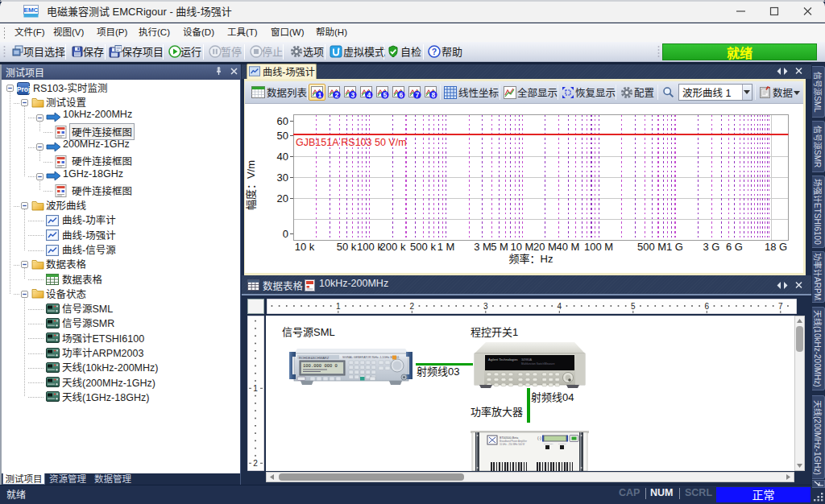  What do you see at coordinates (283, 135) in the screenshot?
I see `svg-text: 50` at bounding box center [283, 135].